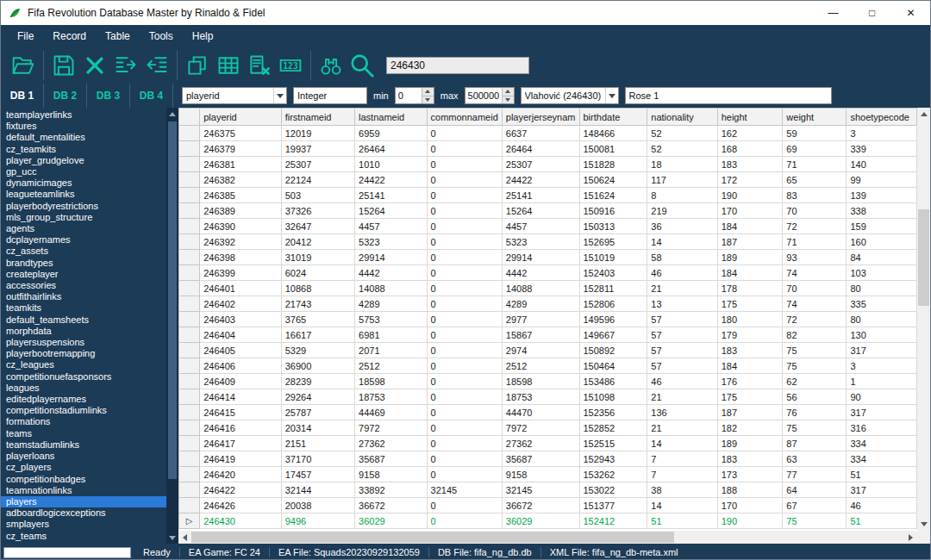  What do you see at coordinates (815, 366) in the screenshot?
I see `cell: 75` at bounding box center [815, 366].